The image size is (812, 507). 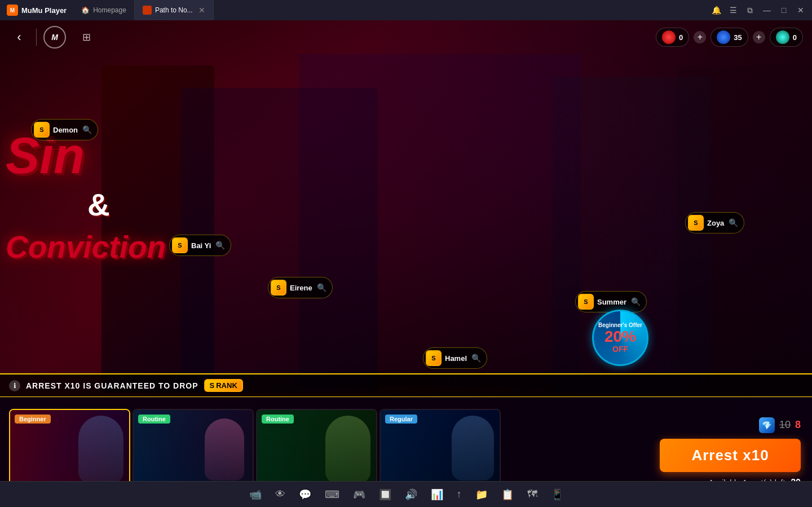 What do you see at coordinates (681, 37) in the screenshot?
I see `red-amount: 0` at bounding box center [681, 37].